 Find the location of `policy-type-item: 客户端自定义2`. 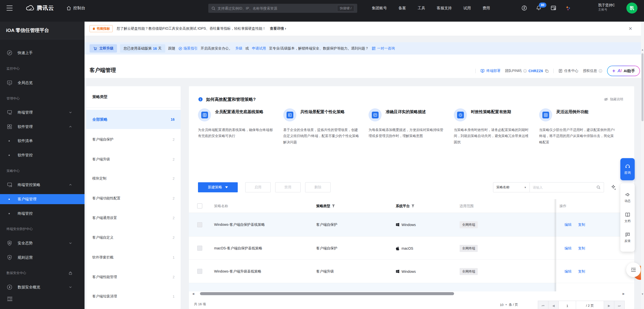

policy-type-item: 客户端自定义2 is located at coordinates (133, 238).